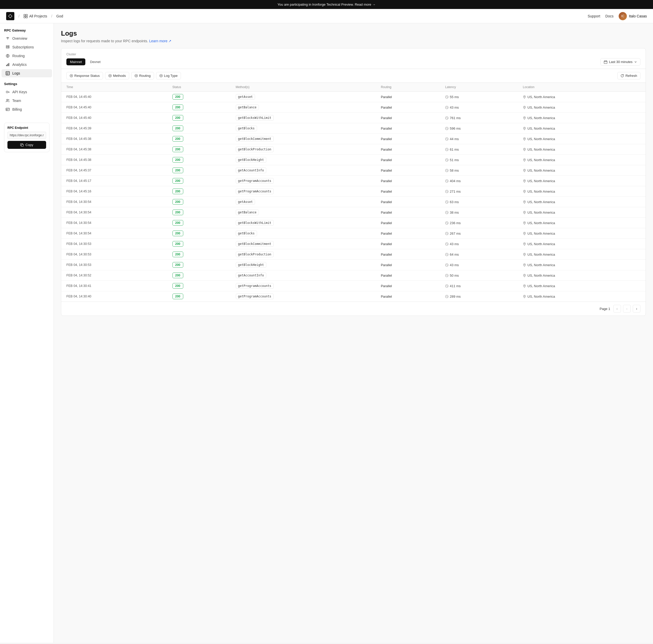 This screenshot has height=644, width=653. What do you see at coordinates (8, 73) in the screenshot?
I see `table-icon` at bounding box center [8, 73].